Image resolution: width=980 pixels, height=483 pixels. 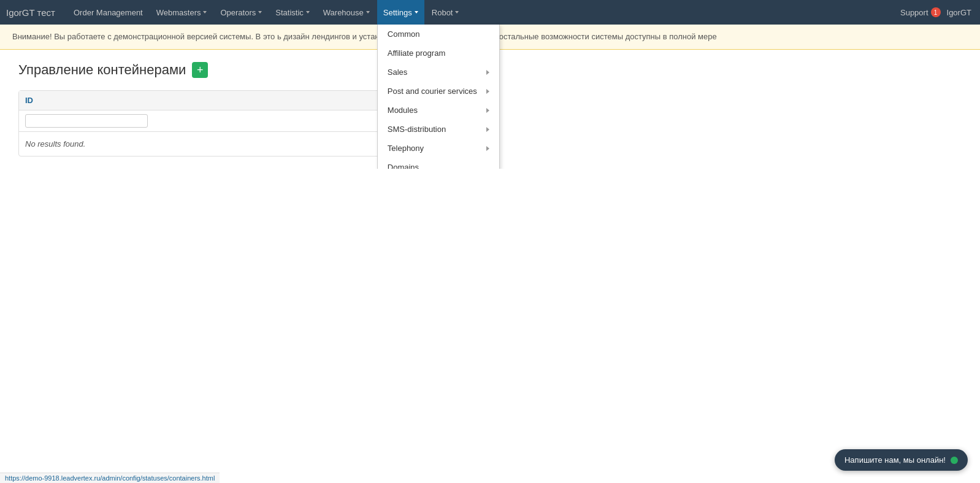 I want to click on menu-item-affiliate: Affiliate program, so click(x=438, y=53).